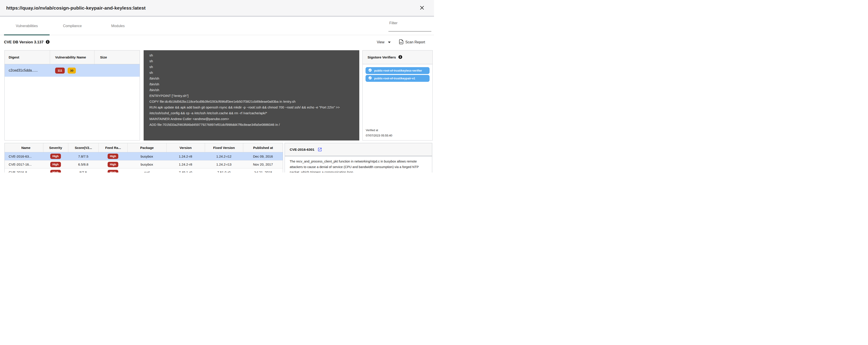 This screenshot has width=868, height=345. I want to click on verifier-label: public-root-of-trust/keyless-verifier, so click(398, 71).